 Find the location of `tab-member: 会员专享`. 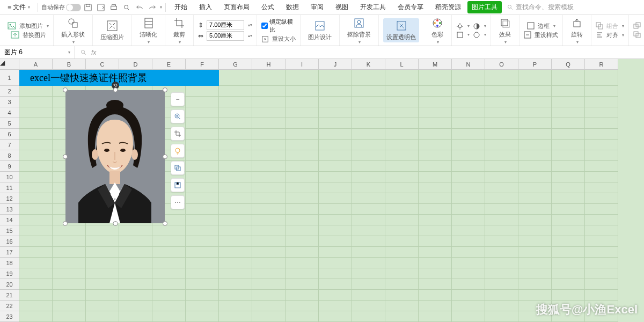

tab-member: 会员专享 is located at coordinates (411, 8).